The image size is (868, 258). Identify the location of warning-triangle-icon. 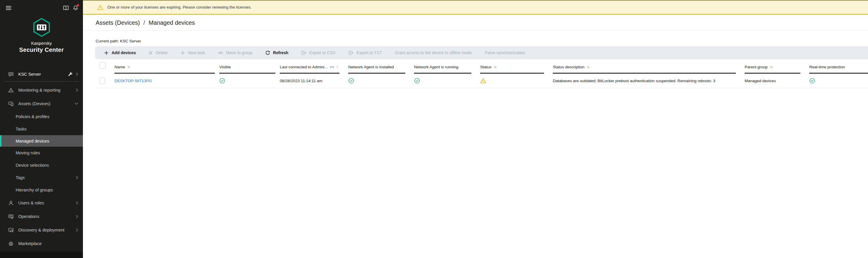
(100, 7).